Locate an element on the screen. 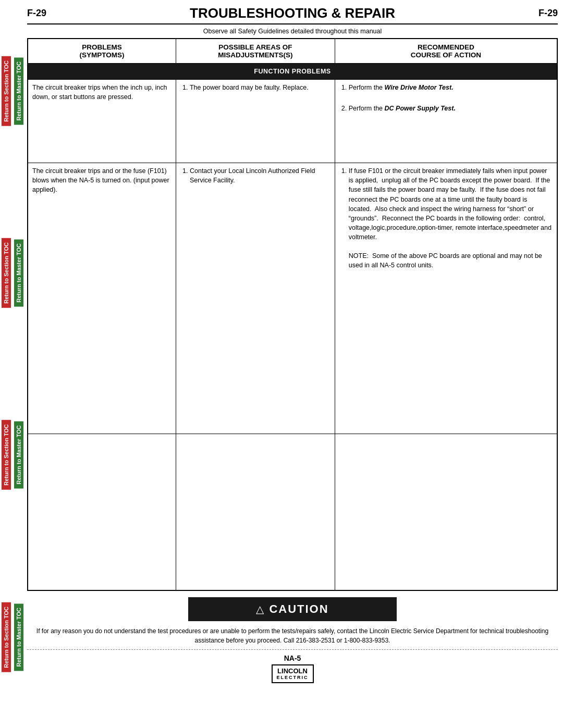  footer-divider is located at coordinates (292, 649).